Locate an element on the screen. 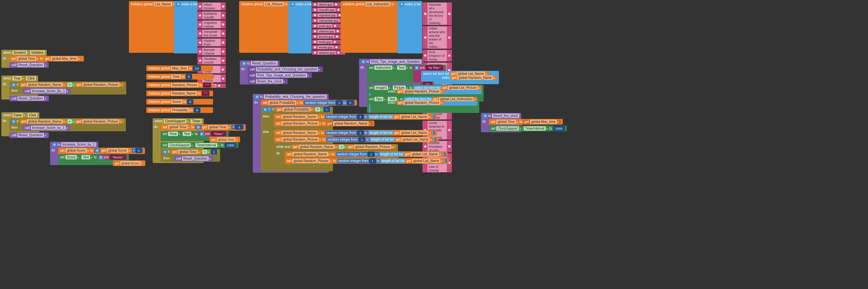  make-list-picture: ⚙ make a list is located at coordinates (300, 27).